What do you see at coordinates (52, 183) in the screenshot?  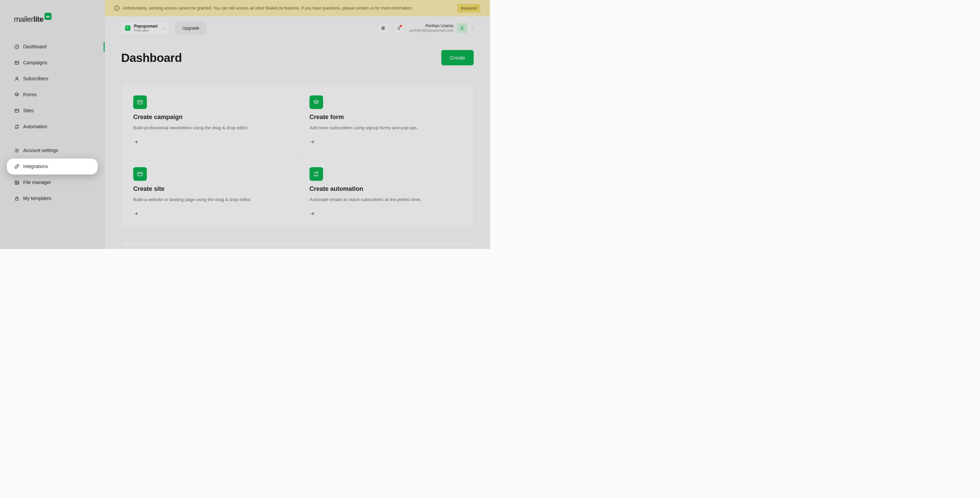 I see `sidebar-item-file-manager: File manager` at bounding box center [52, 183].